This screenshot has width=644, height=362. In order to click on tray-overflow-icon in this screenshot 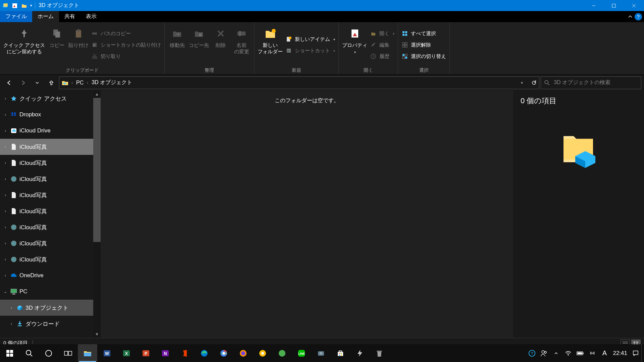, I will do `click(556, 353)`.